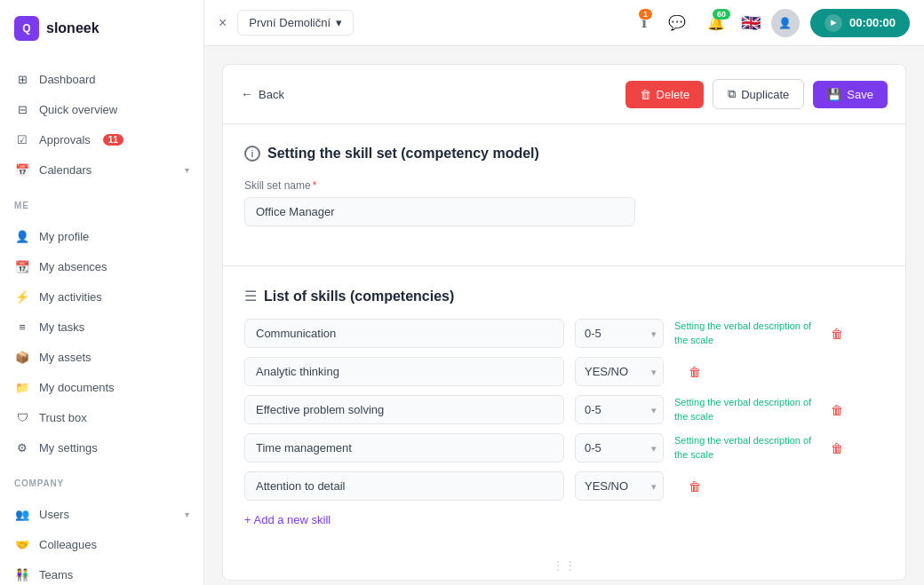 This screenshot has height=585, width=924. What do you see at coordinates (834, 94) in the screenshot?
I see `save-icon: 💾` at bounding box center [834, 94].